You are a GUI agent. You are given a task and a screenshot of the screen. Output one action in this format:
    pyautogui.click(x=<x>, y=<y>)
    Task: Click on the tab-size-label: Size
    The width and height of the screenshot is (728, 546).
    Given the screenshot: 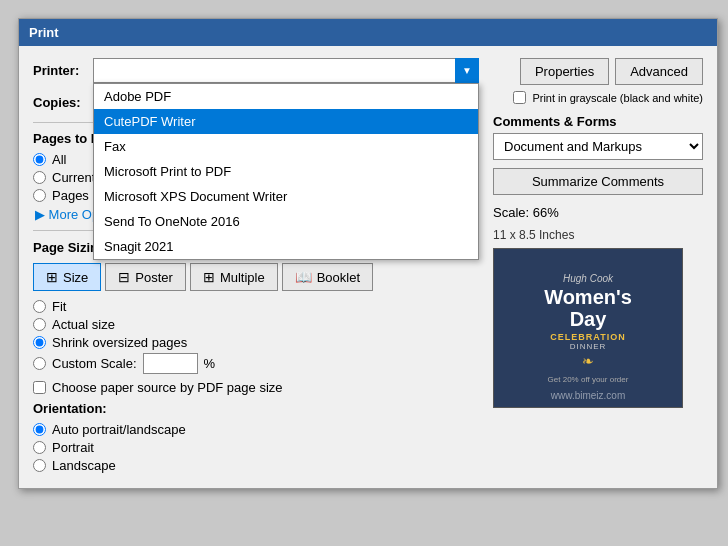 What is the action you would take?
    pyautogui.click(x=76, y=278)
    